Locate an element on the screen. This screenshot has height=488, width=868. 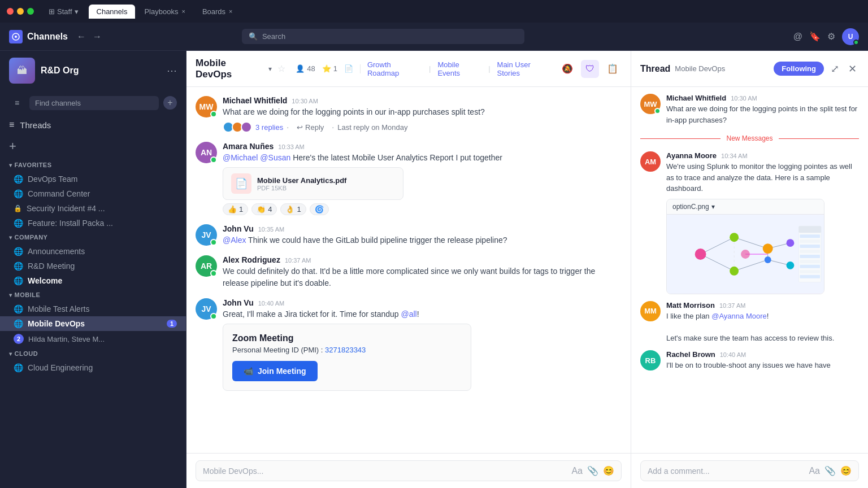
sidebar-header: 🏔 R&D Org ⋯ is located at coordinates (93, 71).